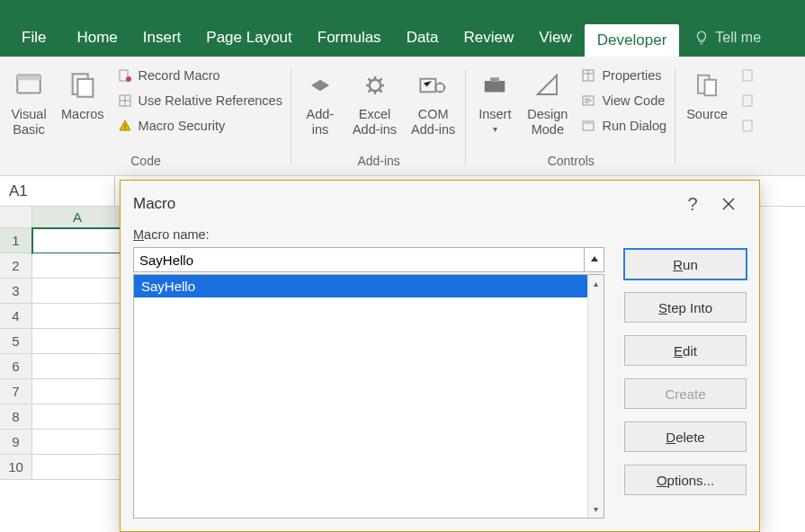  Describe the element at coordinates (434, 109) in the screenshot. I see `com-addins-button: COM Add-ins` at that location.